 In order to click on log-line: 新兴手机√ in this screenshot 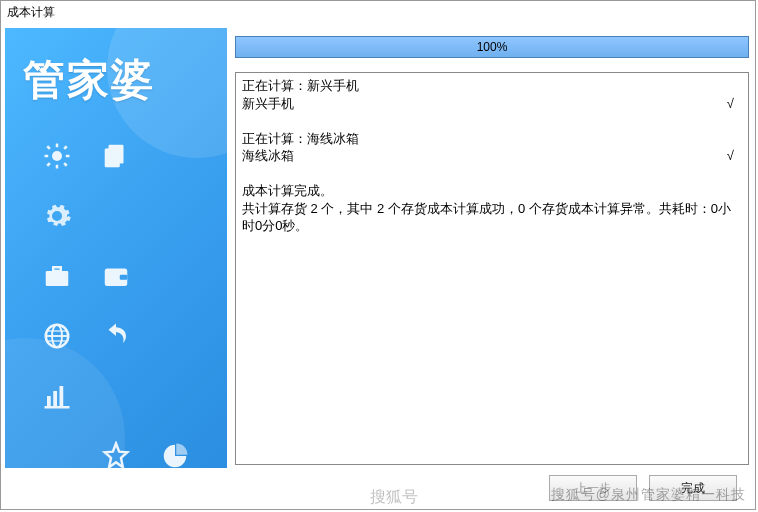, I will do `click(492, 104)`.